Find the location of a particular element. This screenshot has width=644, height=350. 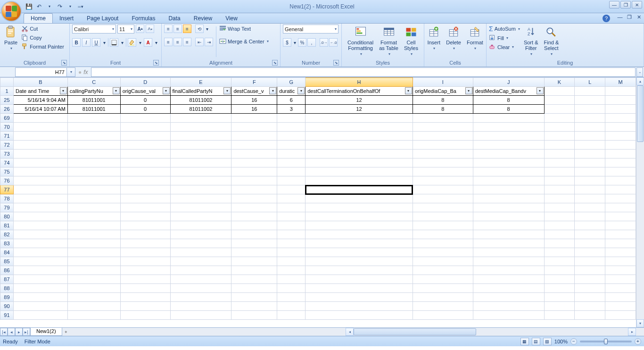

cell-I74 is located at coordinates (443, 163).